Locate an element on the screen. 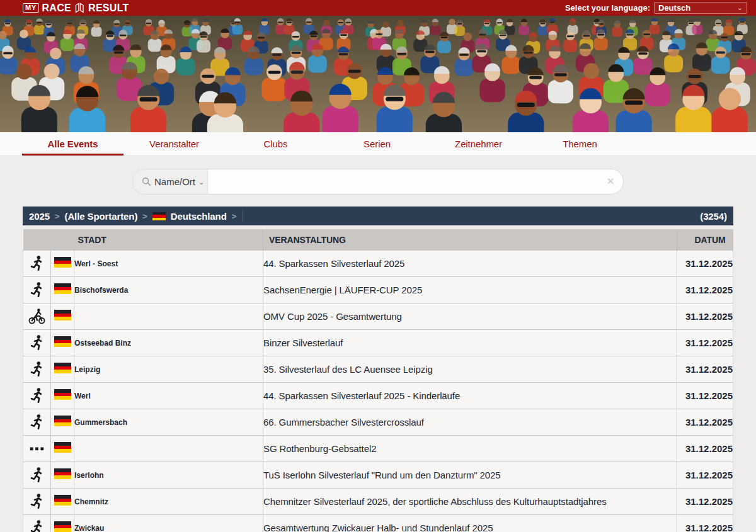 The height and width of the screenshot is (532, 756). event-row: OMV Cup 2025 - Gesamtwertung 31.12.2025 is located at coordinates (378, 317).